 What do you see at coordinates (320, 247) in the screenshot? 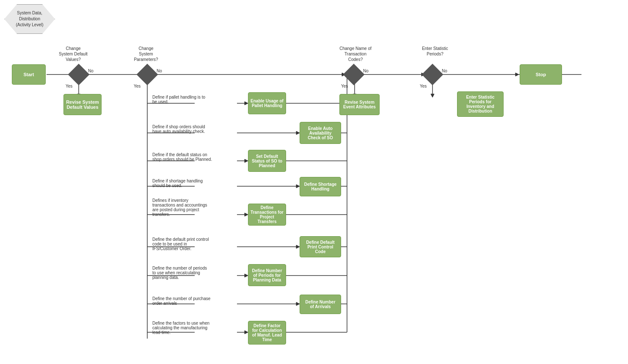
I see `define-print-node: Define Default Print Control Code` at bounding box center [320, 247].